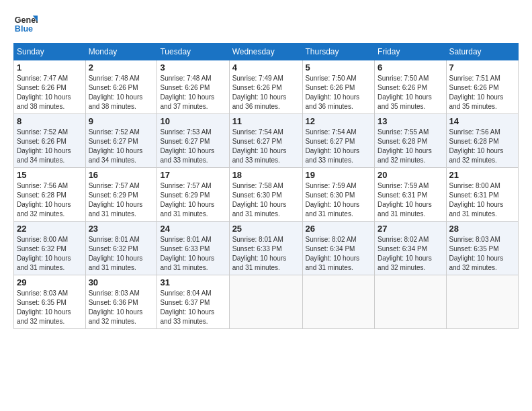 The height and width of the screenshot is (411, 532). What do you see at coordinates (266, 93) in the screenshot?
I see `day-info: Sunrise: 7:49 AM Sunset: 6:26 PM Dayligh…` at bounding box center [266, 93].